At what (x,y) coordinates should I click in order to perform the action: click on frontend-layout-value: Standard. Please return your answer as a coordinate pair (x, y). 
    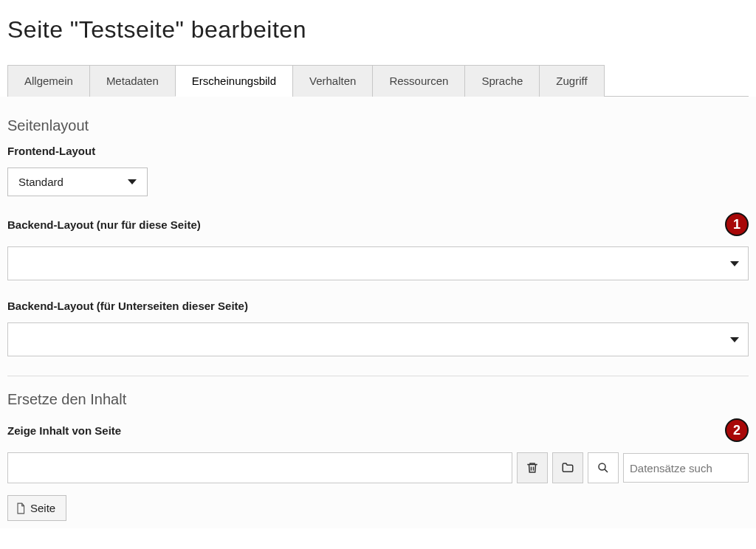
    Looking at the image, I should click on (41, 182).